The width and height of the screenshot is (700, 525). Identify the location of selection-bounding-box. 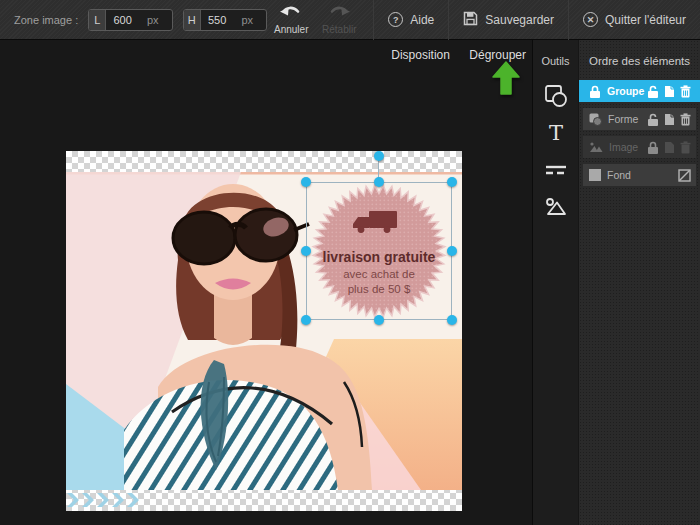
(379, 251).